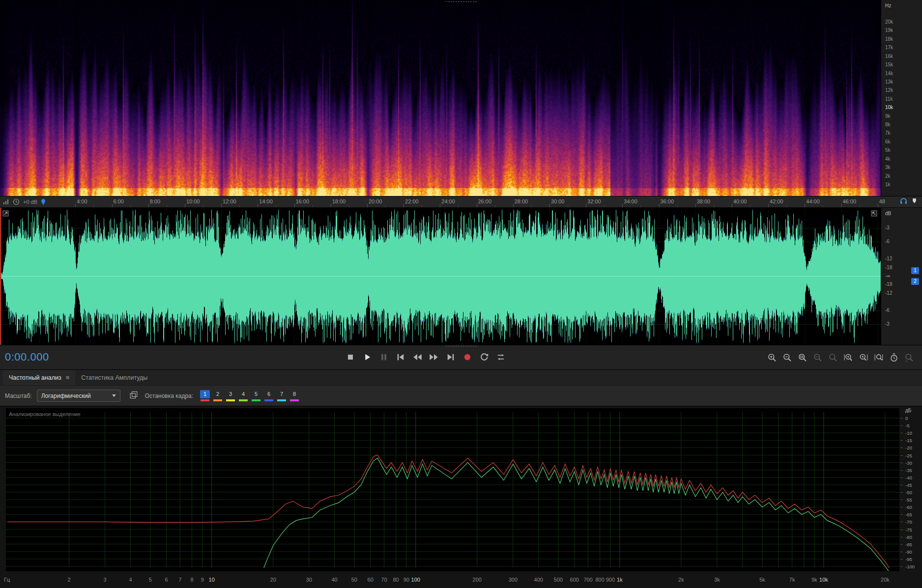 This screenshot has height=588, width=922. Describe the element at coordinates (68, 377) in the screenshot. I see `panel-menu-icon: ≡` at that location.